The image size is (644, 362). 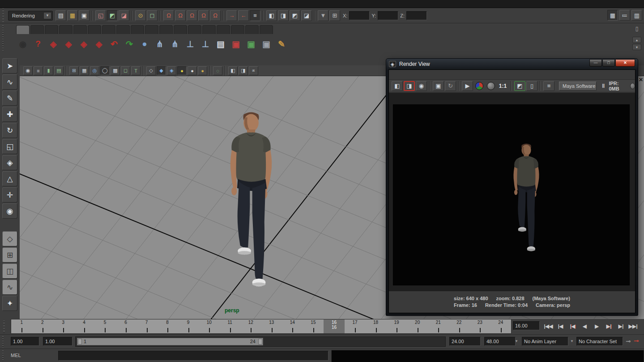 What do you see at coordinates (205, 44) in the screenshot?
I see `unparent-icon: ⊥` at bounding box center [205, 44].